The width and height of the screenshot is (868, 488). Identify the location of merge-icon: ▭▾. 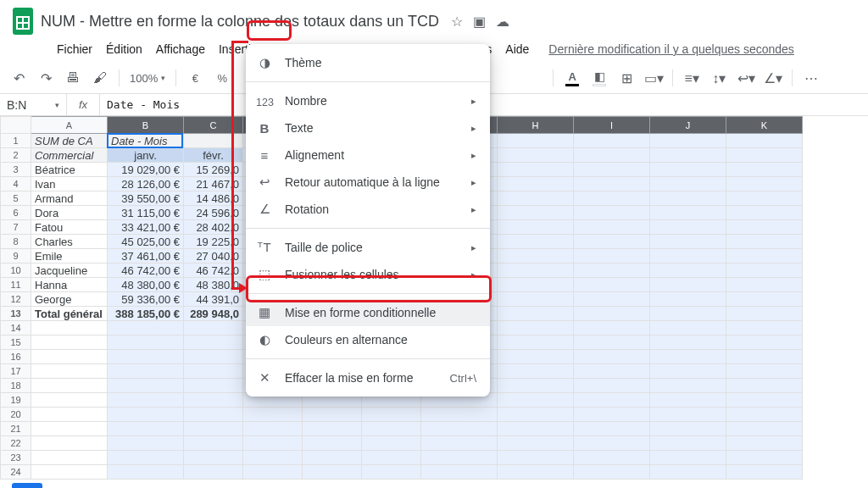
(654, 78).